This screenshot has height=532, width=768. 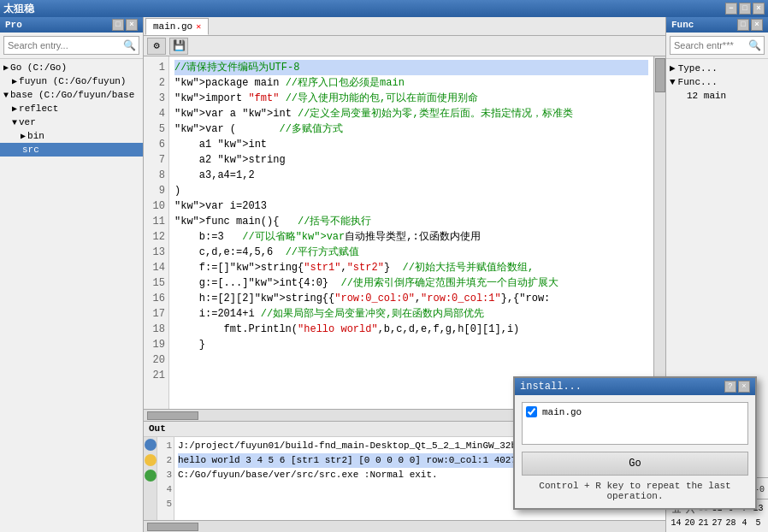 I want to click on output-line-numbers: 12345, so click(x=166, y=479).